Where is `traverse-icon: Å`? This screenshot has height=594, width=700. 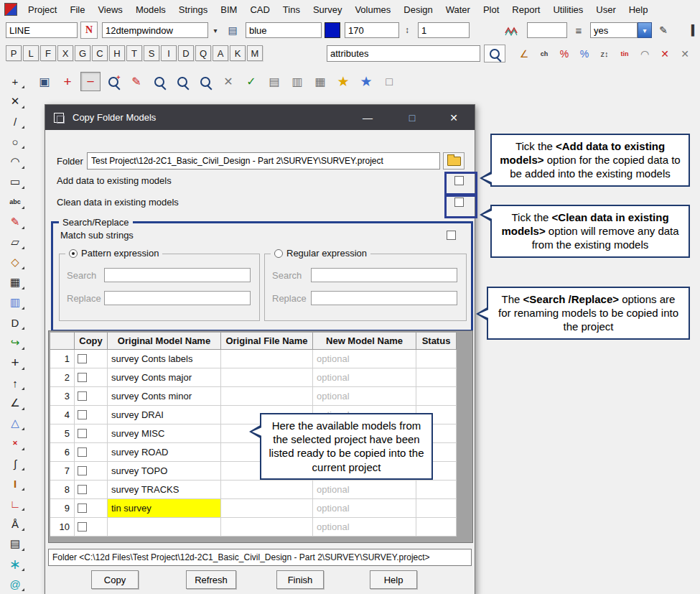
traverse-icon: Å is located at coordinates (15, 524).